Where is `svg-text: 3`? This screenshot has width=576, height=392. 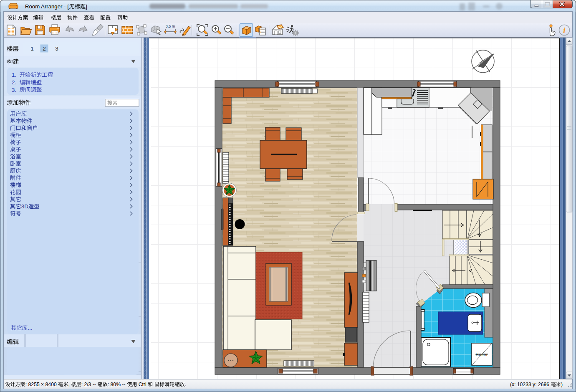
svg-text: 3 is located at coordinates (57, 48).